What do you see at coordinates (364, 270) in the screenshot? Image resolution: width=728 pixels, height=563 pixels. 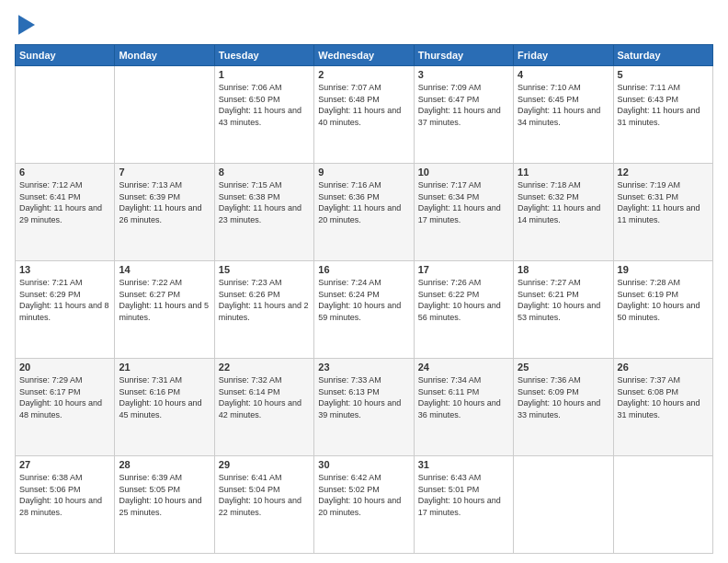 I see `day-number: 16` at bounding box center [364, 270].